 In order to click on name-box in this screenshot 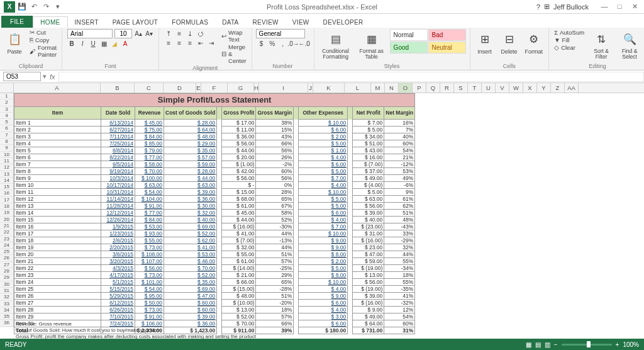, I will do `click(22, 77)`.